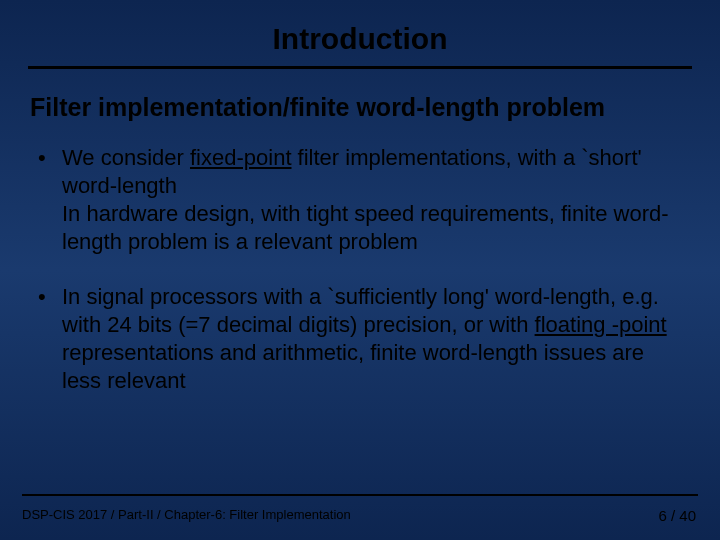  I want to click on title-divider, so click(360, 68).